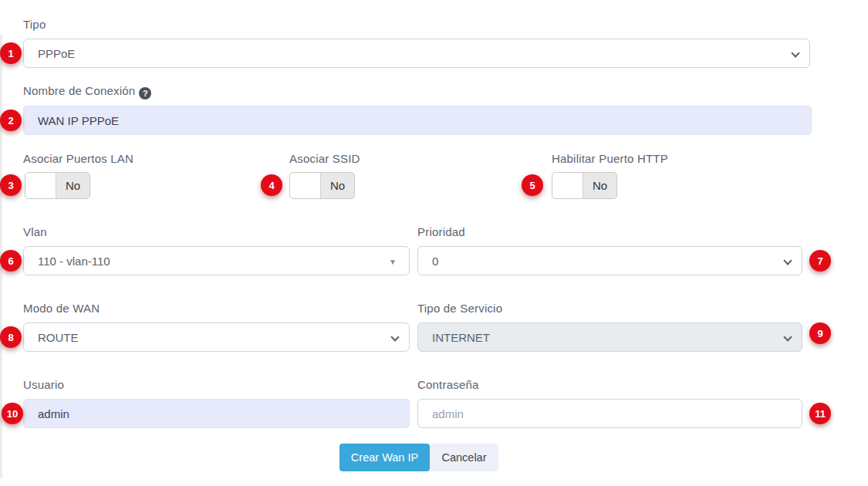 The height and width of the screenshot is (486, 868). Describe the element at coordinates (417, 53) in the screenshot. I see `tipo-select: PPPoE` at that location.